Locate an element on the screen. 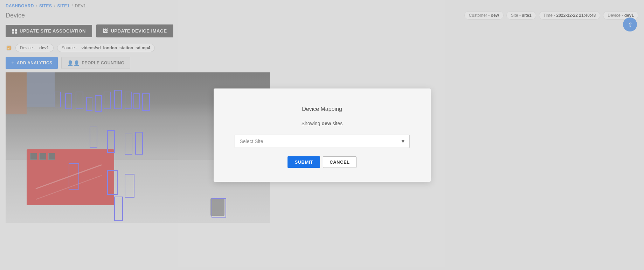  modal-actions: SUBMIT CANCEL is located at coordinates (322, 162).